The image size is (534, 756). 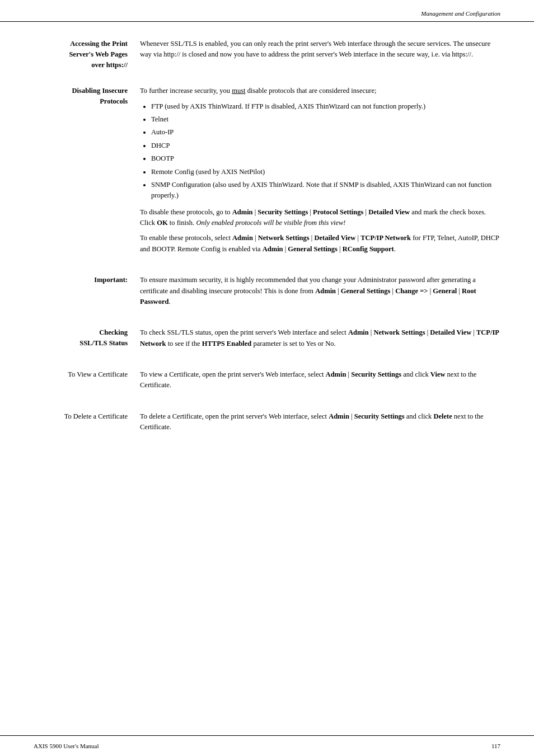 What do you see at coordinates (267, 745) in the screenshot?
I see `page-footer: AXIS 5900 User's Manual 117` at bounding box center [267, 745].